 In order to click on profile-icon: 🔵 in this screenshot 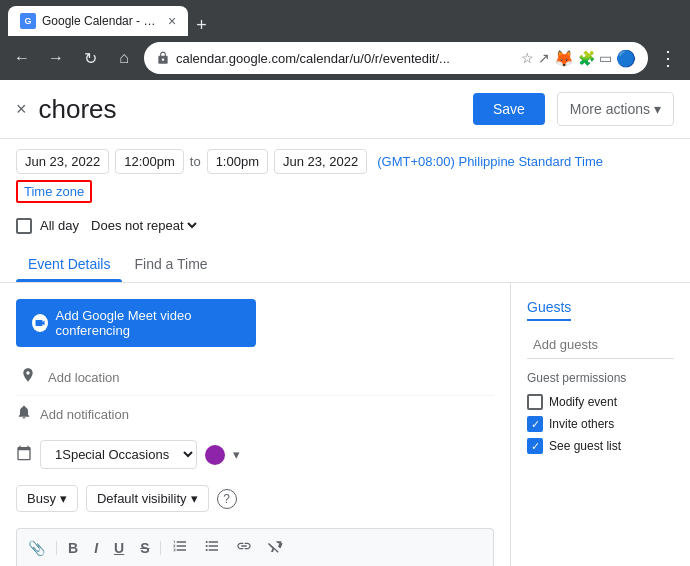, I will do `click(626, 58)`.